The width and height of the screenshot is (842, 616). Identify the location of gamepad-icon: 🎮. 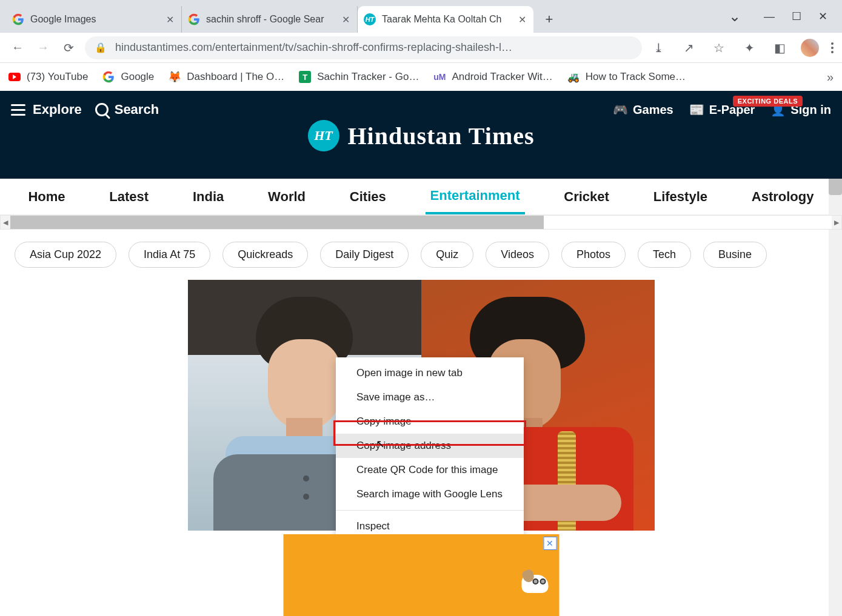
(621, 110).